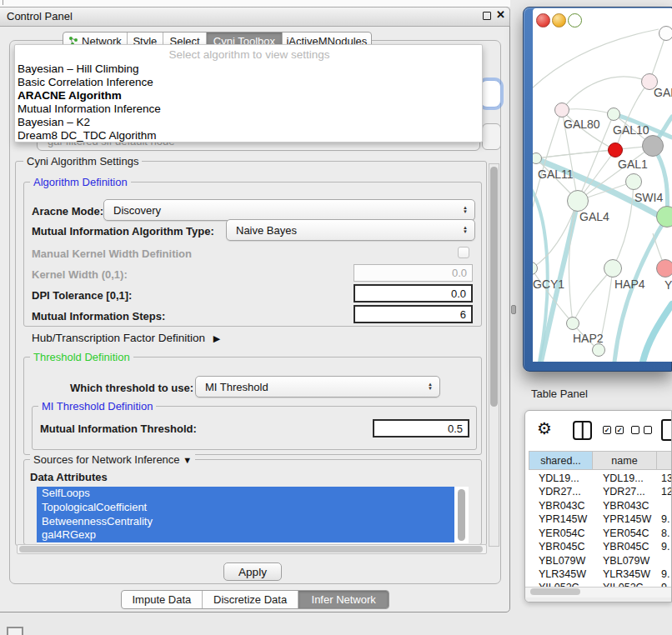 The width and height of the screenshot is (672, 635). I want to click on apply-button: Apply, so click(253, 572).